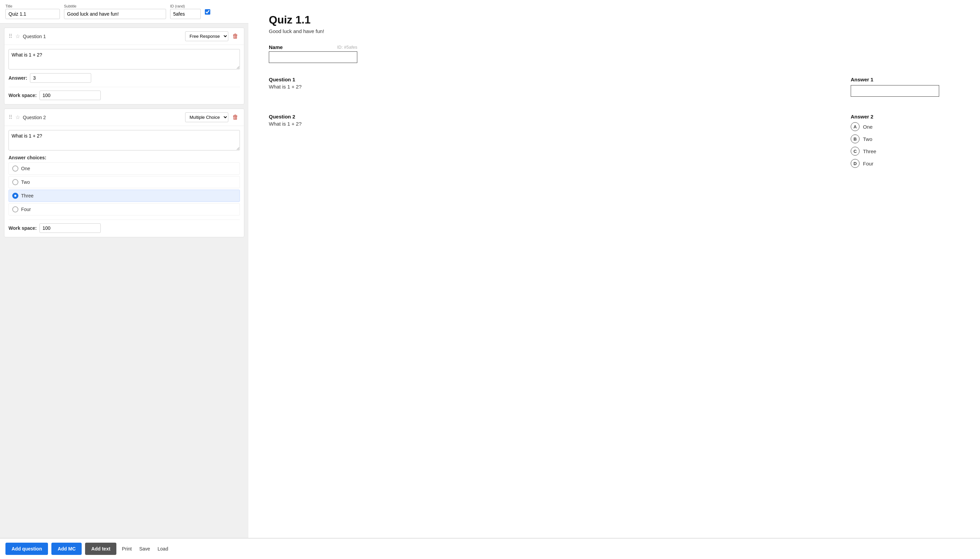 This screenshot has height=559, width=980. Describe the element at coordinates (124, 173) in the screenshot. I see `question-2-card: ⠿ ☆ Question 2 Free Response Multiple Ch…` at that location.